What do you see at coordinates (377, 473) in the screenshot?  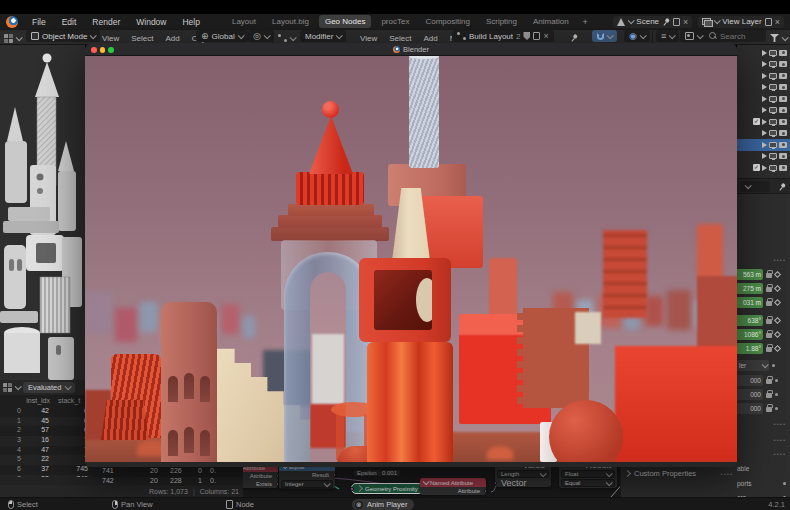 I see `epsilon-field: Epsilon 0.001` at bounding box center [377, 473].